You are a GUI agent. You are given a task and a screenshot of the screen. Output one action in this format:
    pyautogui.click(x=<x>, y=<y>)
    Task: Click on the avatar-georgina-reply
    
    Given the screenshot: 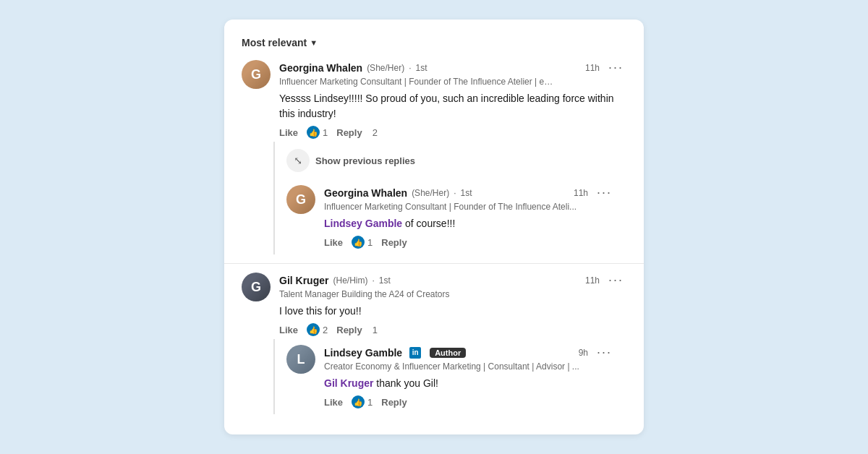 What is the action you would take?
    pyautogui.click(x=301, y=200)
    